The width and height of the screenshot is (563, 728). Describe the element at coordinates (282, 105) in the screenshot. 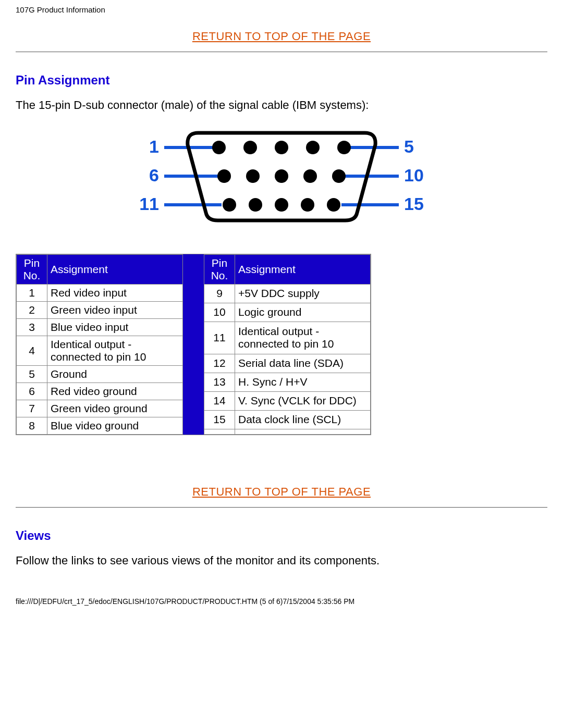

I see `pin-assignment-intro: The 15-pin D-sub connector (male) of the…` at that location.